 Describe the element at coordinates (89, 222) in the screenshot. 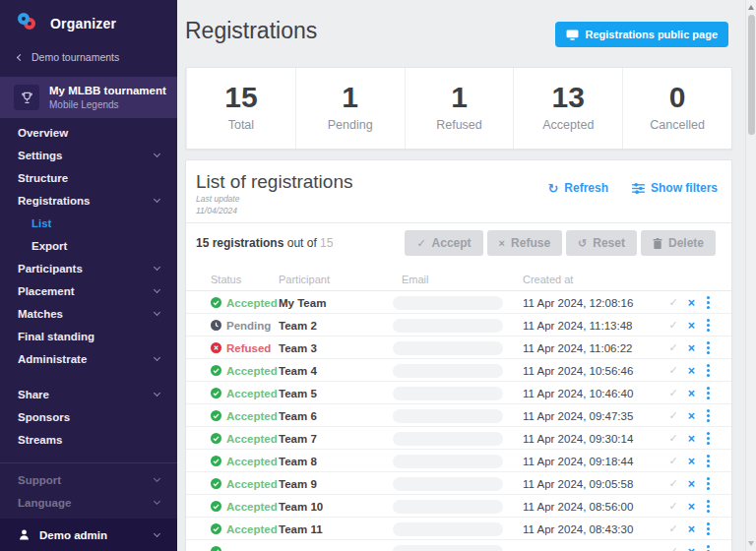

I see `sidebar-item: List` at that location.